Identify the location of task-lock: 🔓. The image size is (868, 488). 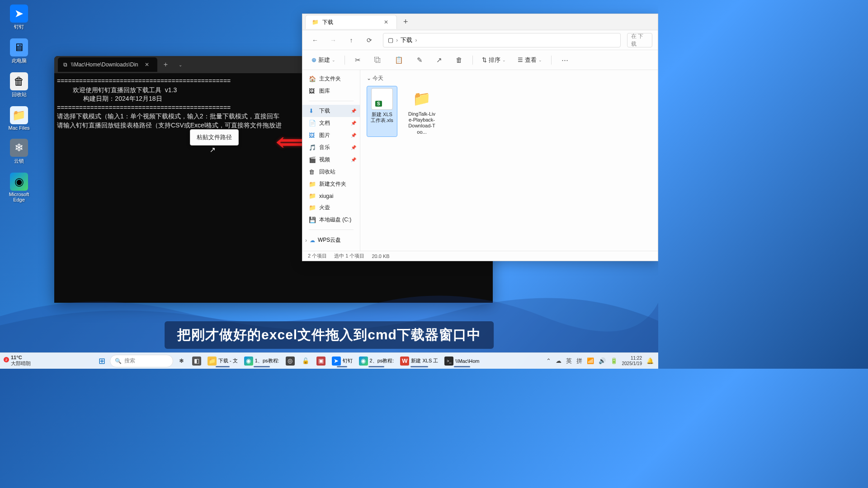
(306, 361).